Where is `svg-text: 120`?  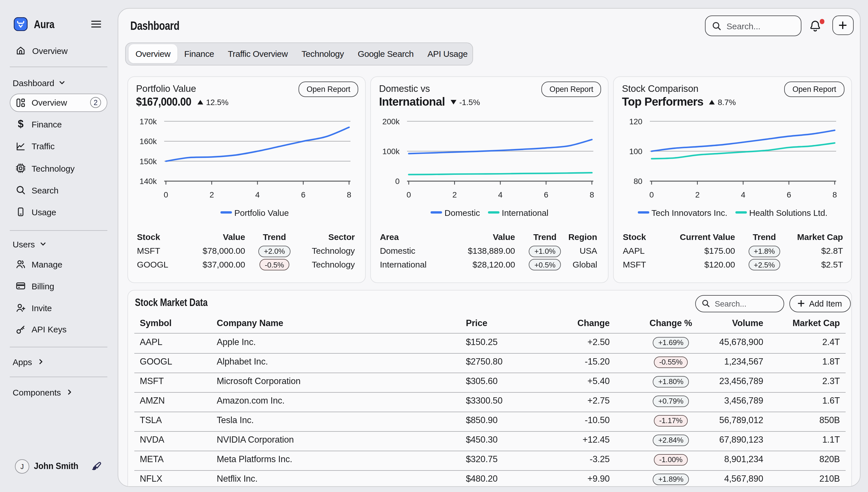
svg-text: 120 is located at coordinates (636, 122).